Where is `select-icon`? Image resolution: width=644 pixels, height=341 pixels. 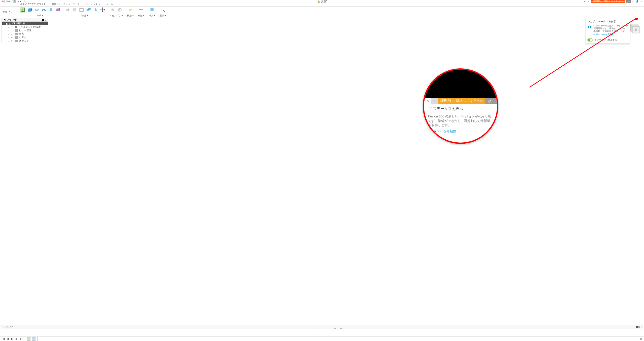 select-icon is located at coordinates (163, 10).